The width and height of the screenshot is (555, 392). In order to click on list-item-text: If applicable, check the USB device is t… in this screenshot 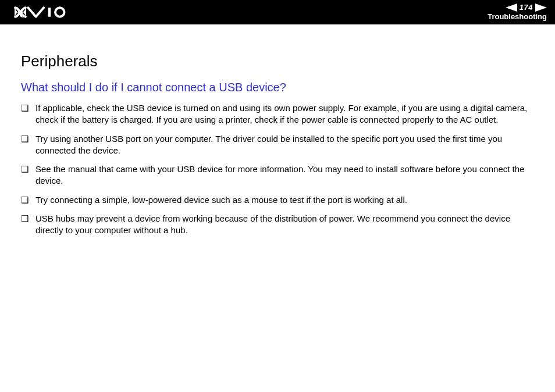, I will do `click(285, 114)`.